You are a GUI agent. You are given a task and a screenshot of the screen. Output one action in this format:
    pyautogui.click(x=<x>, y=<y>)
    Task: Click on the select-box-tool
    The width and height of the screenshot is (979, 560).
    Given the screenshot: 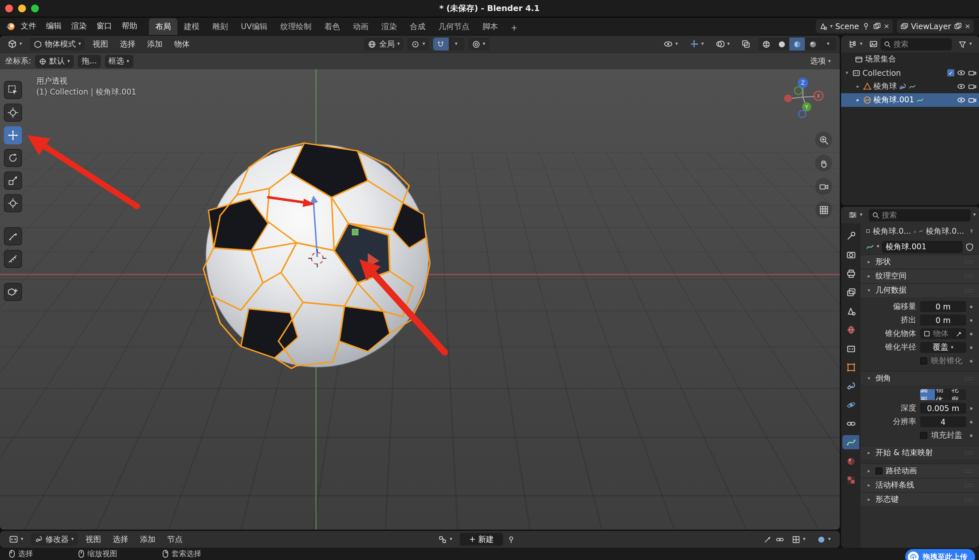 What is the action you would take?
    pyautogui.click(x=13, y=90)
    